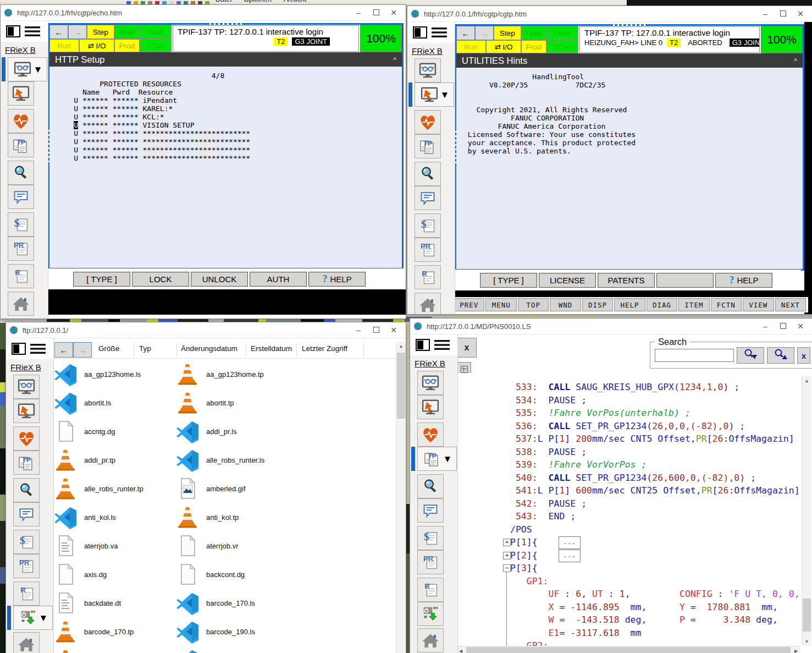 This screenshot has height=653, width=812. Describe the element at coordinates (206, 431) in the screenshot. I see `file-item: addi_pr.ls` at that location.